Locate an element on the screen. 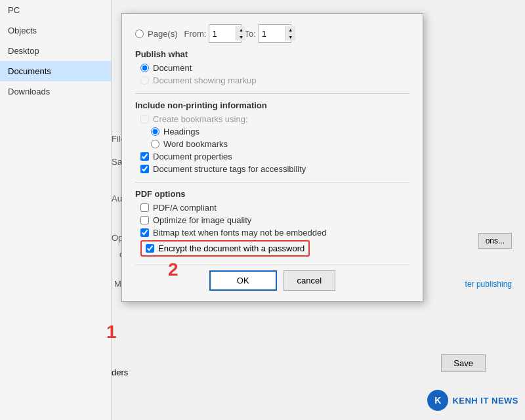 Image resolution: width=525 pixels, height=420 pixels. after-publishing-link: ter publishing is located at coordinates (488, 284).